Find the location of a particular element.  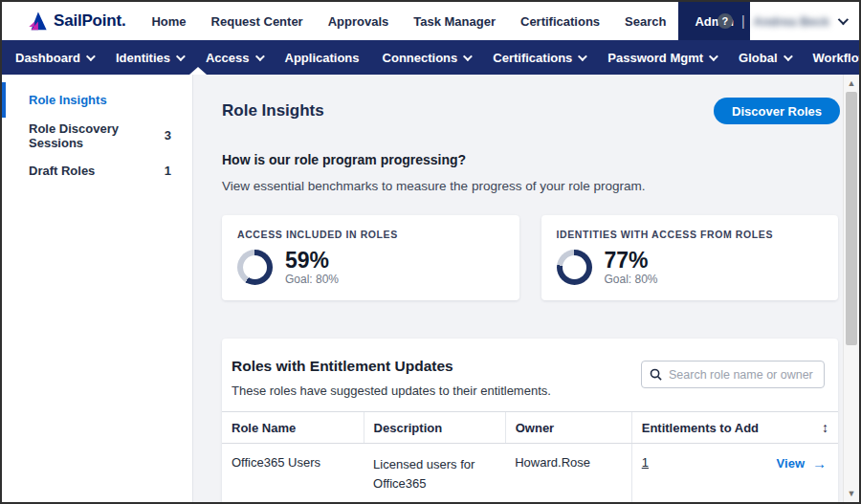

adminnav-label: Workflows is located at coordinates (837, 57).